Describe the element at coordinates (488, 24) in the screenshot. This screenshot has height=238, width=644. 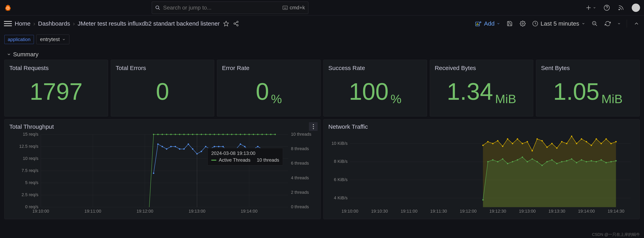
I see `add-panel-button: Add` at that location.